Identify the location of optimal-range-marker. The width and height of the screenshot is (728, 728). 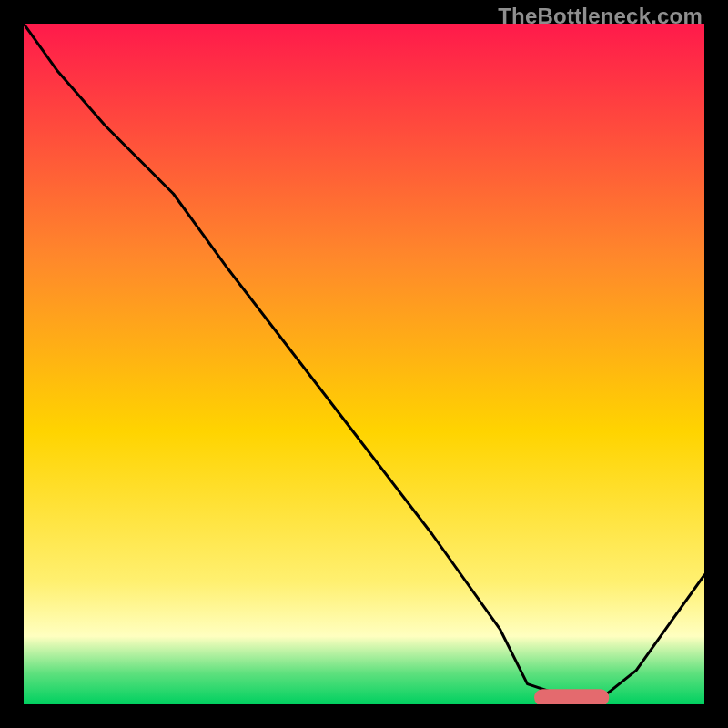
(571, 697).